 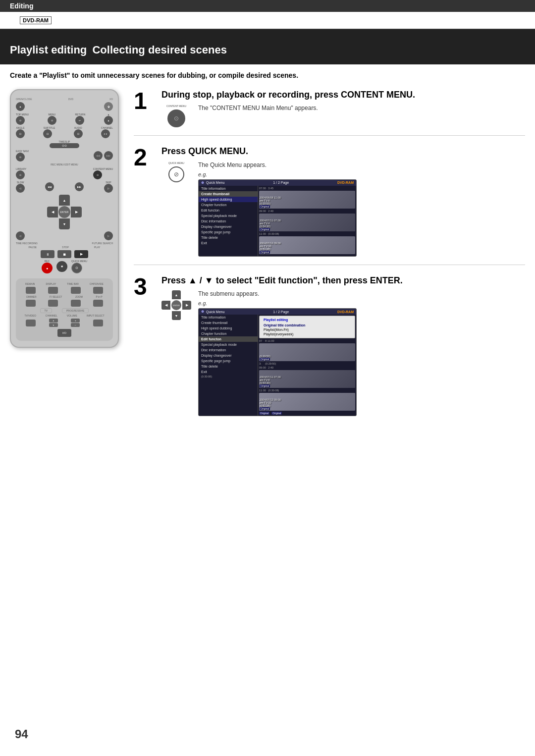 I want to click on section-header: Editing, so click(x=268, y=6).